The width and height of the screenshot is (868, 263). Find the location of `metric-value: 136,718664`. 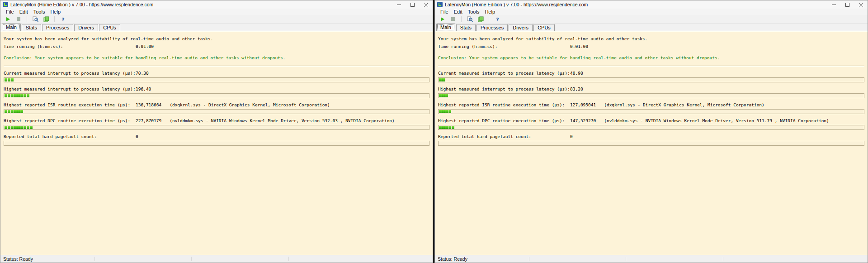

metric-value: 136,718664 is located at coordinates (148, 105).